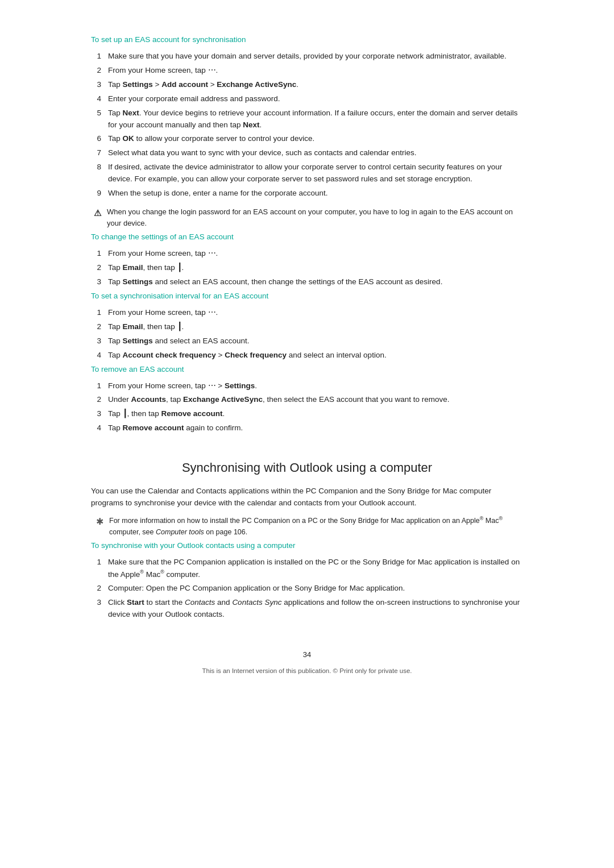 This screenshot has width=614, height=868. I want to click on body-paragraph: You can use the Calendar and Contacts ap…, so click(307, 497).